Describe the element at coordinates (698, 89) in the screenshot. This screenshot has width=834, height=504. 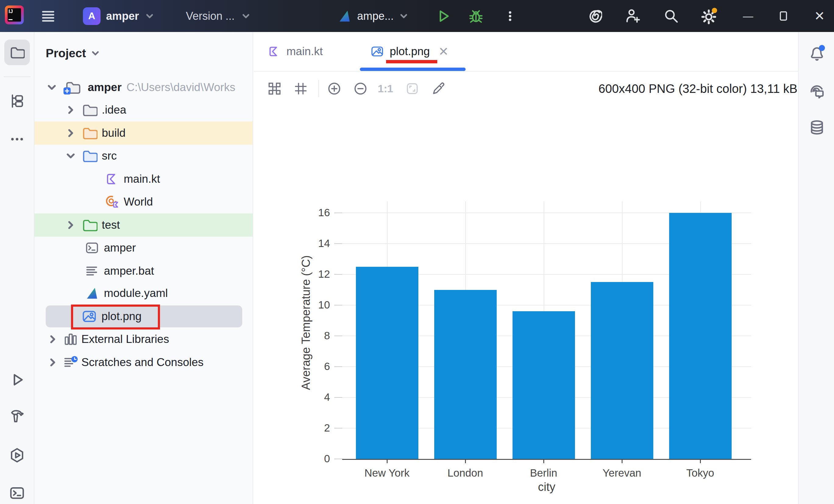
I see `image-info-label: 600x400 PNG (32-bit color) 13,11 kB` at that location.